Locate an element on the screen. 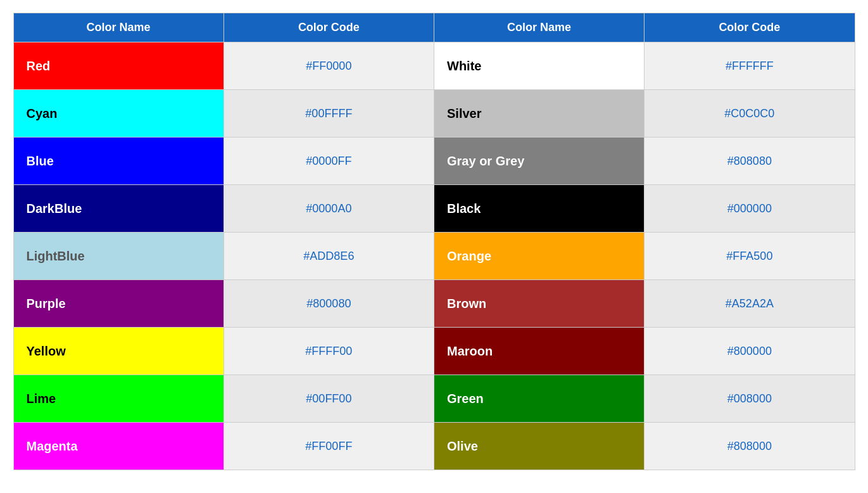  left-code-cell: #00FFFF is located at coordinates (329, 114).